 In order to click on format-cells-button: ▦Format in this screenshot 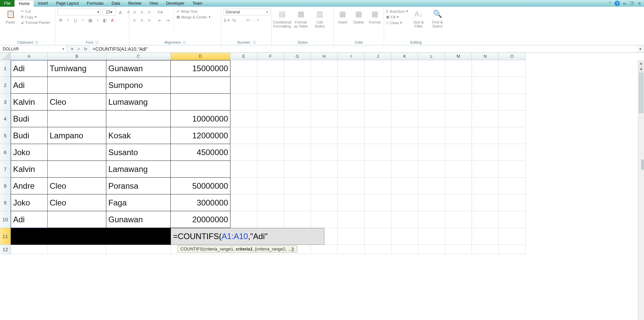, I will do `click(375, 16)`.